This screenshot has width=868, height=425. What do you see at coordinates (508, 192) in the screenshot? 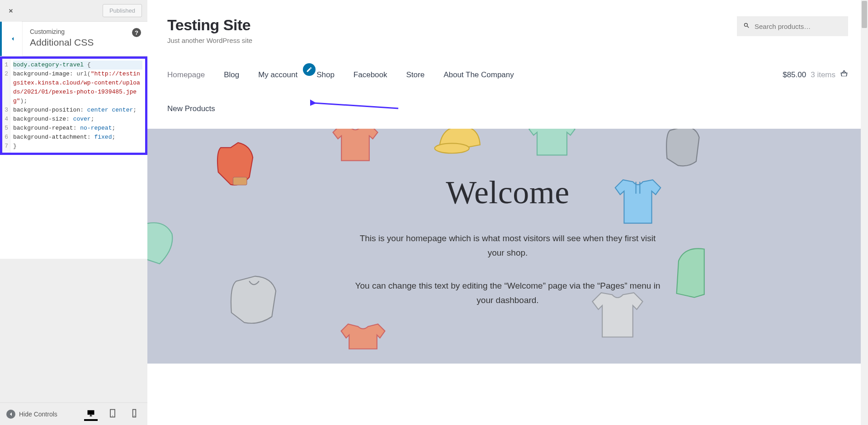
I see `hero-title: Welcome` at bounding box center [508, 192].